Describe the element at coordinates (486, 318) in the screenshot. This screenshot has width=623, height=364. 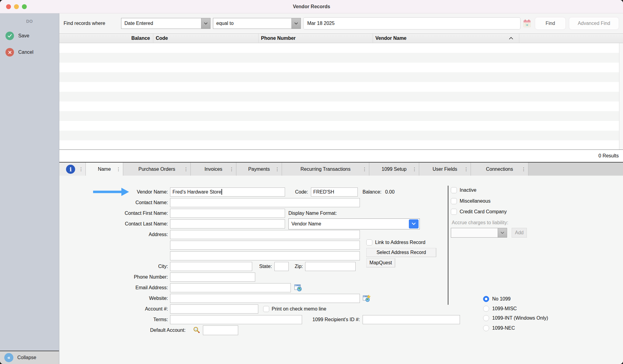
I see `1099-int-radio` at that location.